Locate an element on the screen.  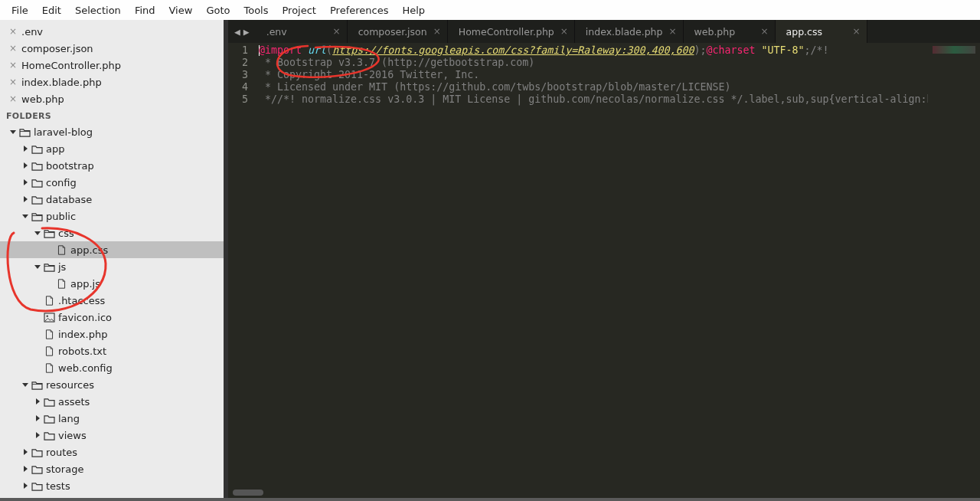
tab-app-css: app.css× is located at coordinates (822, 31).